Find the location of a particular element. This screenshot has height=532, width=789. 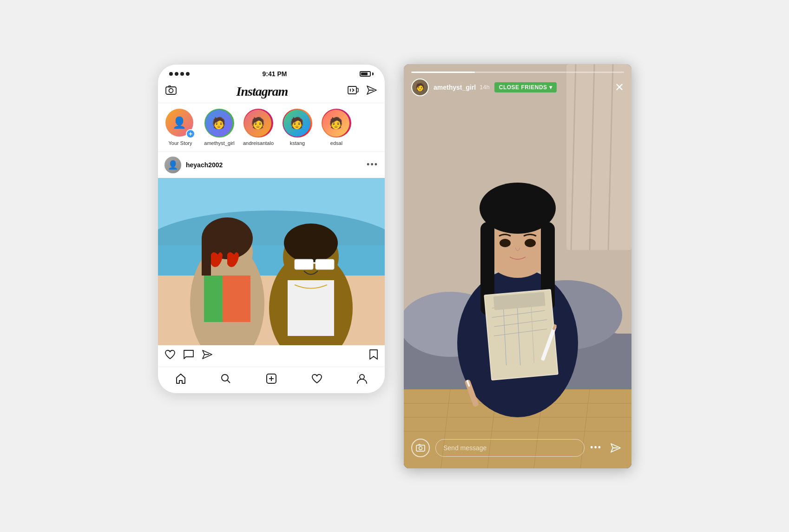

andrei-avatar-img: 🧑 is located at coordinates (258, 123).